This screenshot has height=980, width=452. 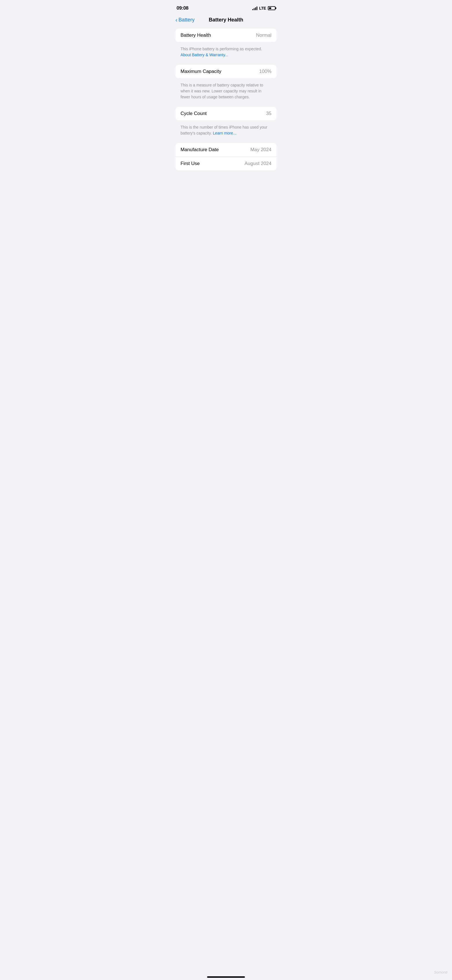 What do you see at coordinates (269, 113) in the screenshot?
I see `cycle-count-value: 35` at bounding box center [269, 113].